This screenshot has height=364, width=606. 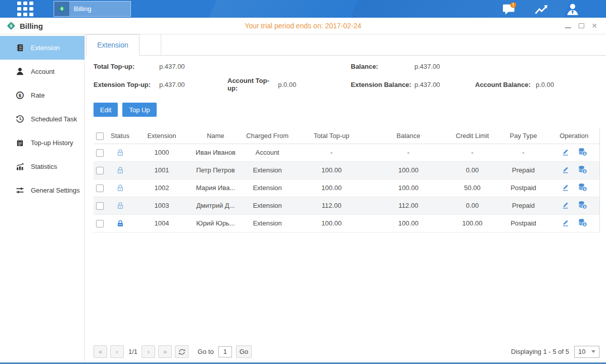 I want to click on cell-pay-type: Prepaid, so click(x=524, y=205).